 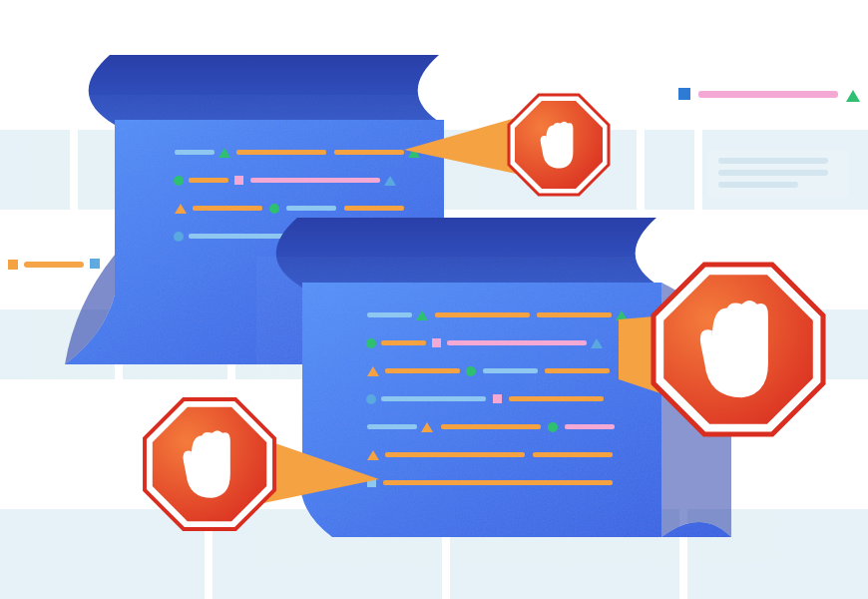 What do you see at coordinates (210, 464) in the screenshot?
I see `stop-sign-bottom-left` at bounding box center [210, 464].